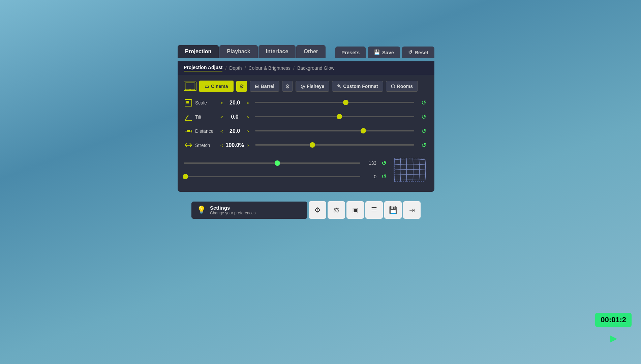 This screenshot has height=364, width=641. Describe the element at coordinates (346, 102) in the screenshot. I see `scale-thumb` at that location.